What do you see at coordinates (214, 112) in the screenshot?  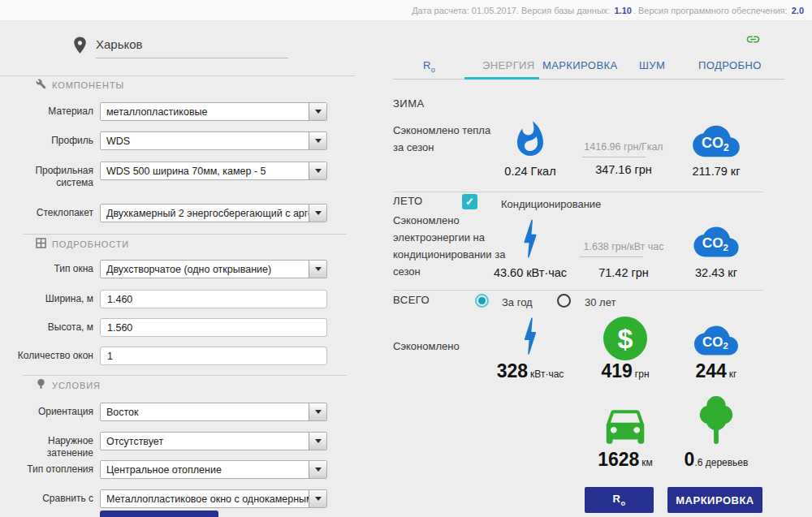 I see `material-dropdown: металлопластиковые` at bounding box center [214, 112].